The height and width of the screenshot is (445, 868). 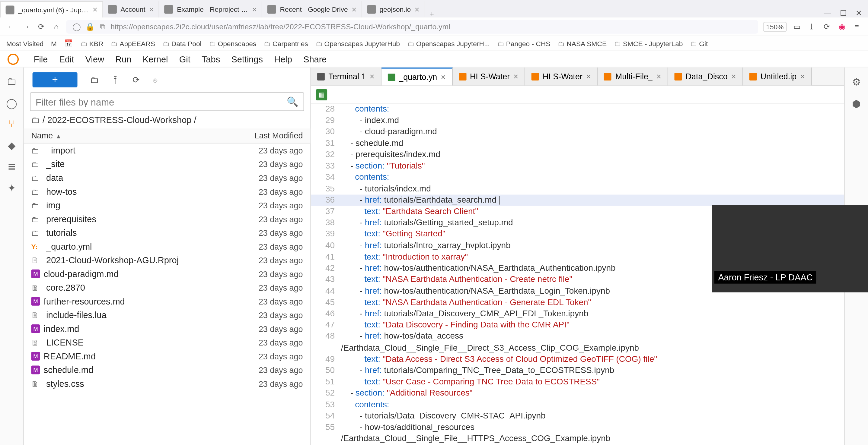 I want to click on commands-icon: ◆, so click(x=11, y=145).